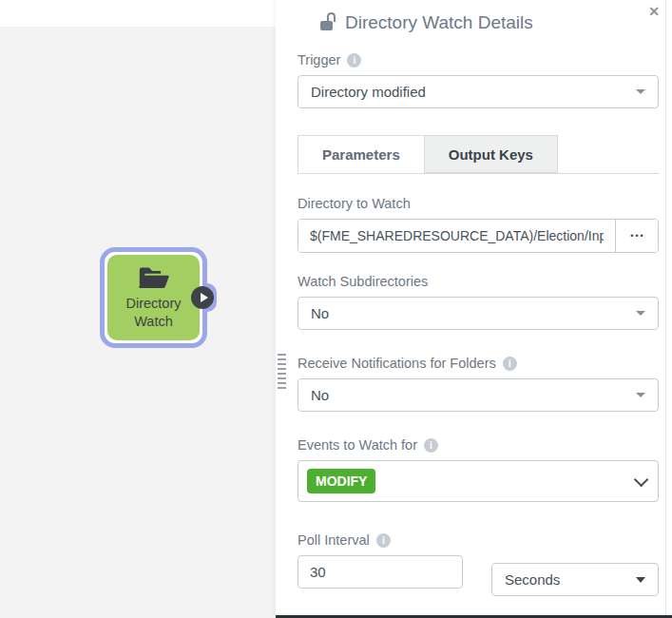  Describe the element at coordinates (478, 203) in the screenshot. I see `directory-to-watch-label: Directory to Watch` at that location.